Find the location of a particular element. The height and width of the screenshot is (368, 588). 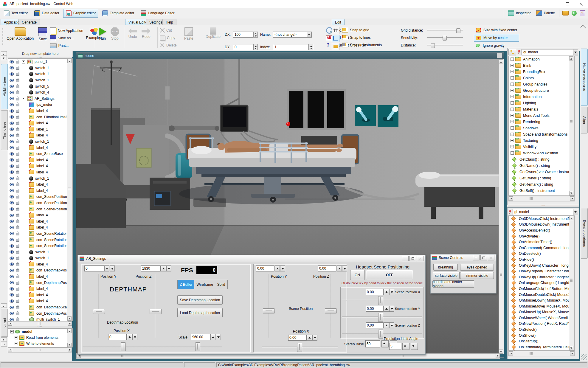

help-book-icon is located at coordinates (582, 13).